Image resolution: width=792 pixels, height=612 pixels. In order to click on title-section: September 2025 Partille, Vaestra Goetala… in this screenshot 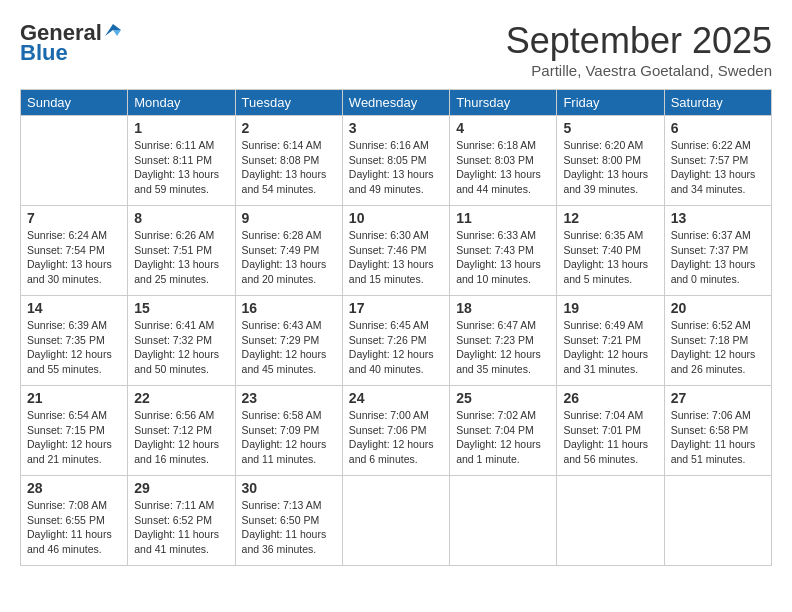, I will do `click(639, 50)`.